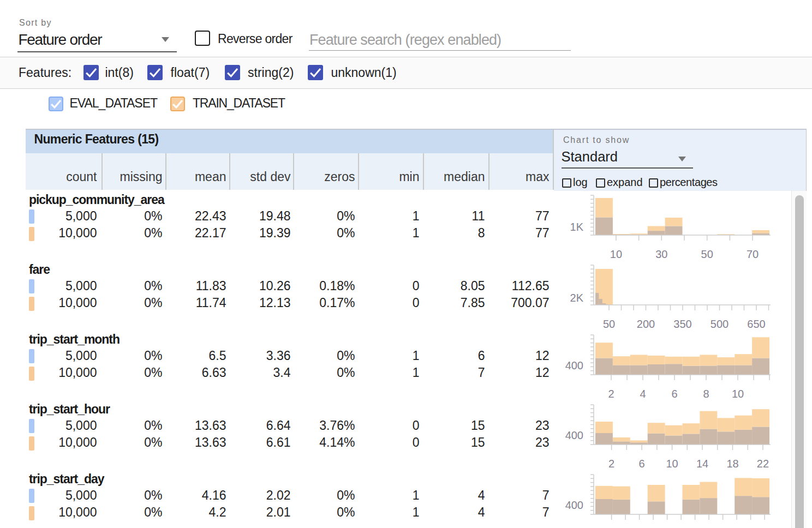 This screenshot has width=812, height=528. Describe the element at coordinates (682, 324) in the screenshot. I see `svg-text: 350` at that location.